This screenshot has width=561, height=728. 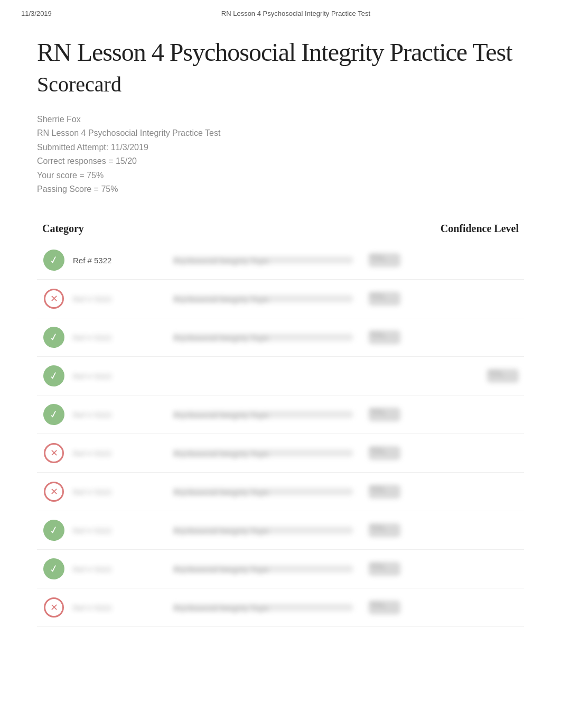 I want to click on scorecard-heading: Scorecard, so click(x=280, y=85).